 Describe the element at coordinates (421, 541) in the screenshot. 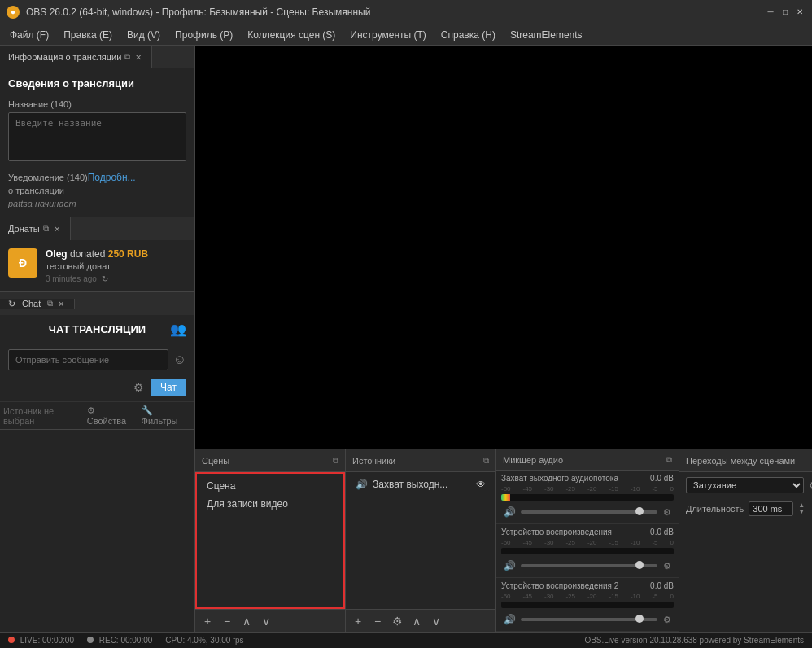

I see `sources-panel: Источники ⧉ 🔊 Захват выходн... 👁 + − ⚙` at that location.